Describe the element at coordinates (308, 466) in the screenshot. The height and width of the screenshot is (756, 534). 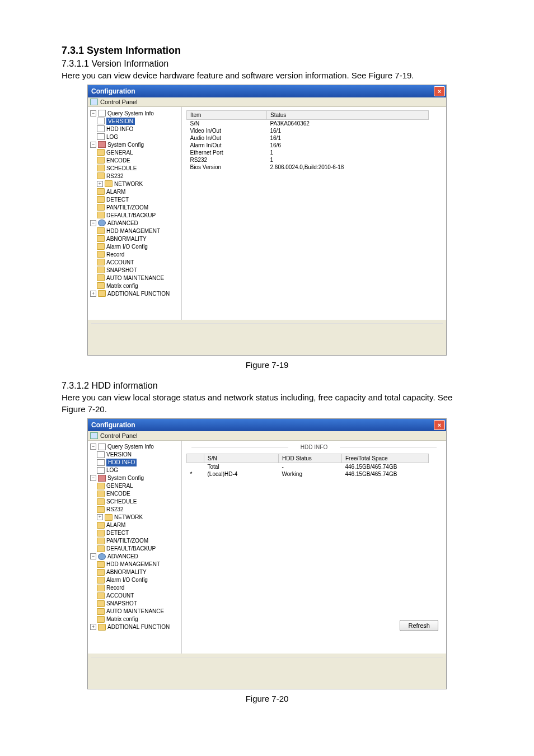
I see `hdd-info-table: S/N HDD Status Free/Total Space Total - …` at that location.